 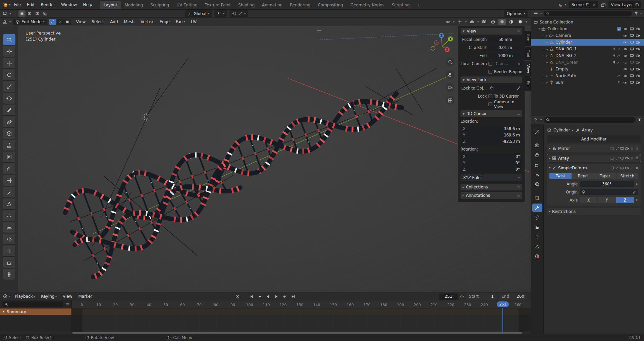 What do you see at coordinates (165, 22) in the screenshot?
I see `viewport-menu-edge: Edge` at bounding box center [165, 22].